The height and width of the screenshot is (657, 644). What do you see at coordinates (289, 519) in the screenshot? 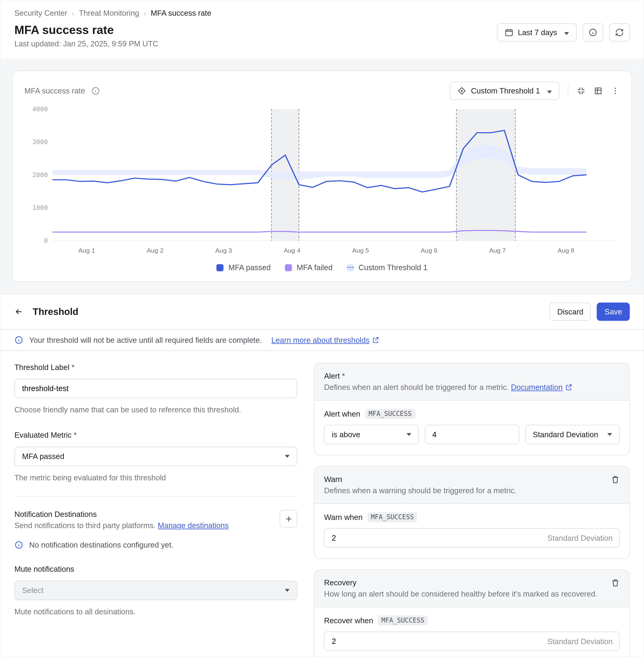
I see `add-destination-button` at bounding box center [289, 519].